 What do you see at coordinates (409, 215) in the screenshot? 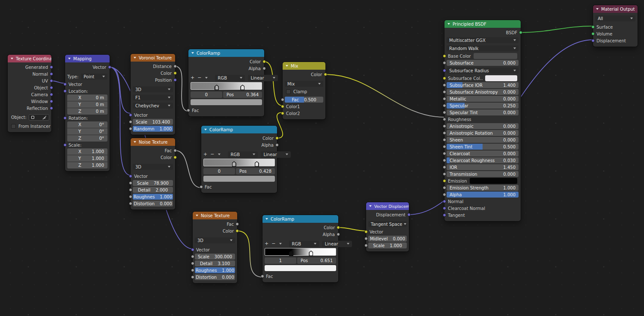
I see `socket-displacement-output` at bounding box center [409, 215].